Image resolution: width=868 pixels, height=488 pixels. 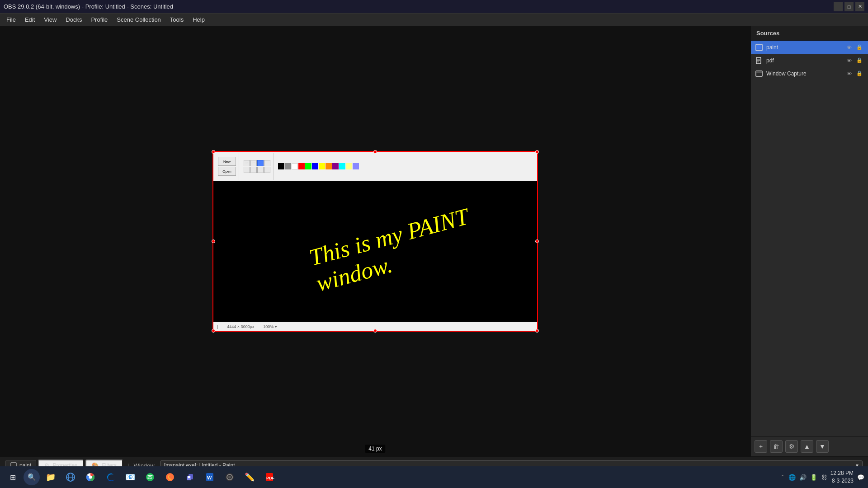 I want to click on svg-text: W, so click(x=210, y=478).